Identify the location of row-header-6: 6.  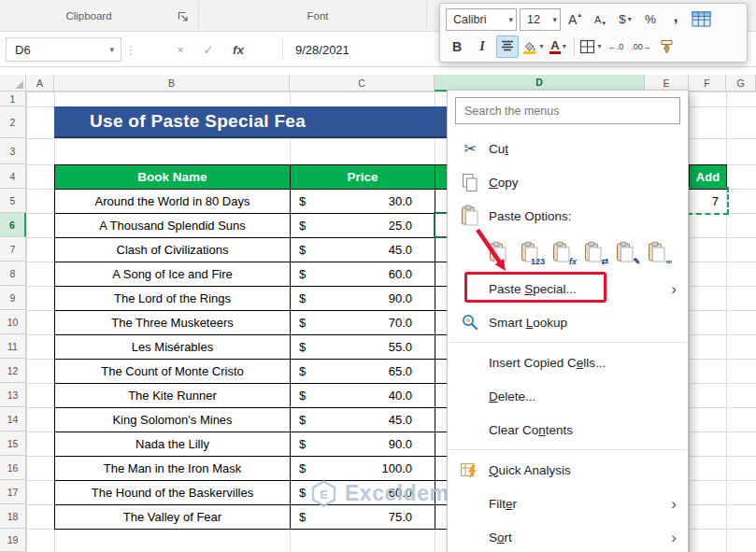
(13, 225).